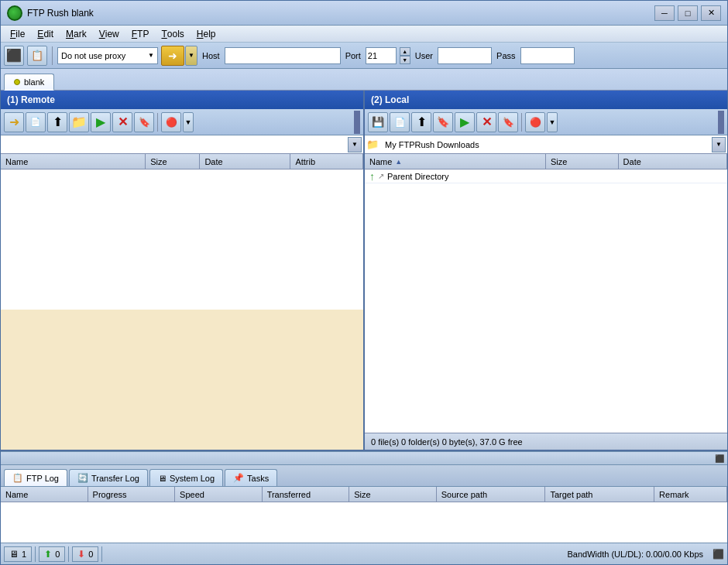 The height and width of the screenshot is (565, 728). I want to click on toolbar-new-connection: ⬛, so click(14, 56).